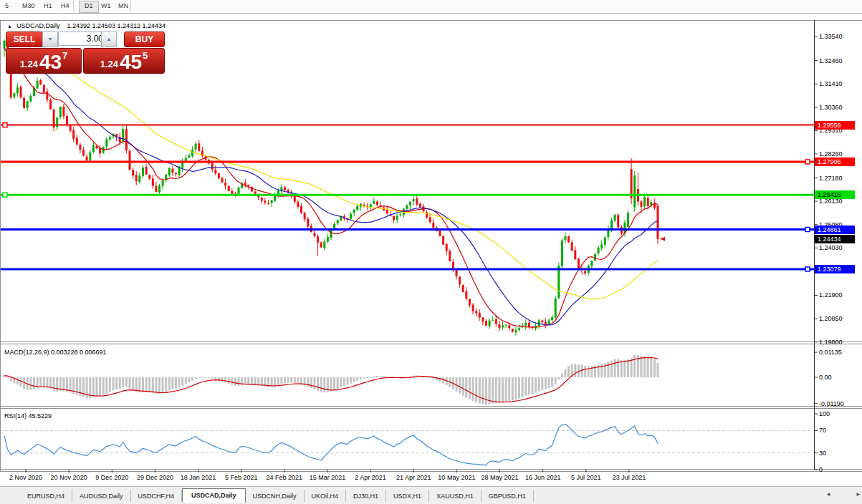 This screenshot has height=504, width=862. What do you see at coordinates (145, 39) in the screenshot?
I see `buy-button: BUY` at bounding box center [145, 39].